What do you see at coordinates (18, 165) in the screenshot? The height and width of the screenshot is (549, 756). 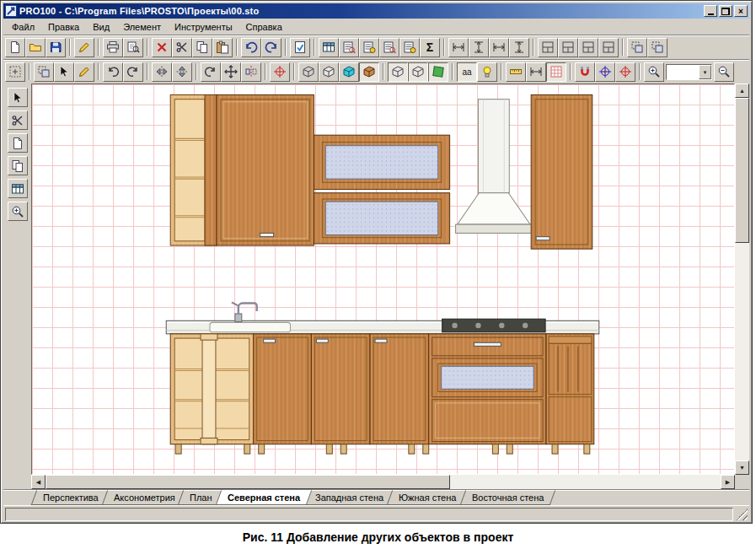 I see `duplicate-tool-button` at bounding box center [18, 165].